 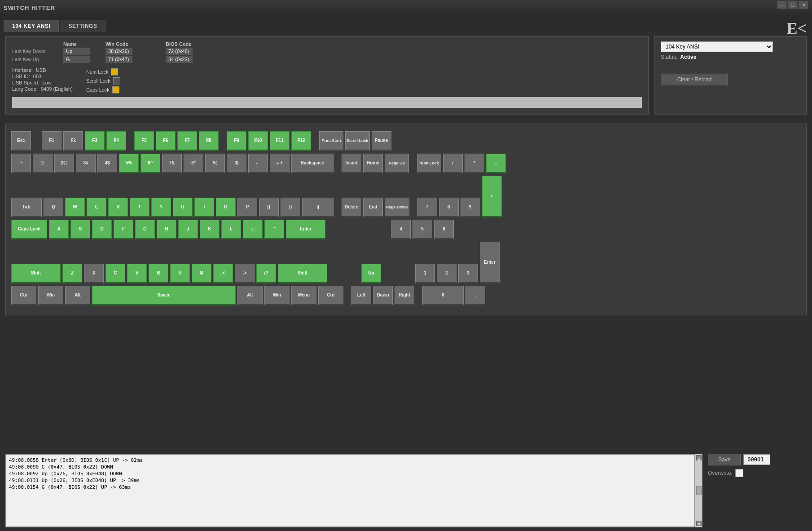 I want to click on key-left: Left, so click(x=361, y=296).